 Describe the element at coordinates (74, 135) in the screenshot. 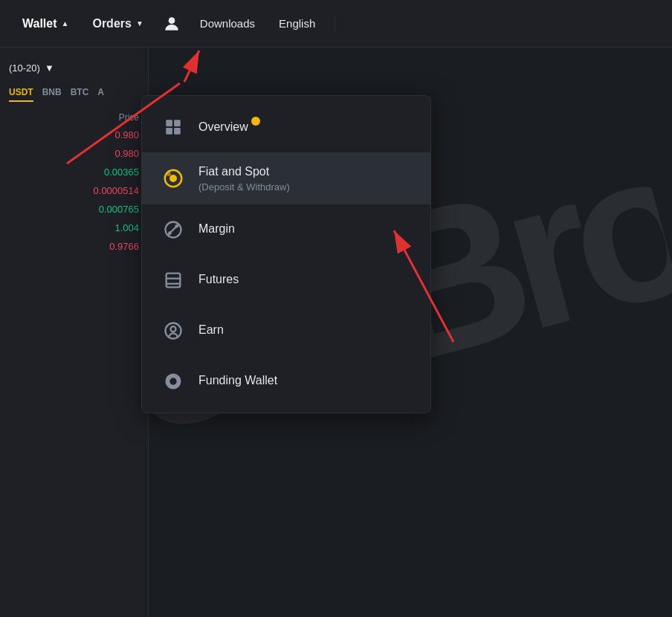

I see `price-row-1: 0.980` at that location.